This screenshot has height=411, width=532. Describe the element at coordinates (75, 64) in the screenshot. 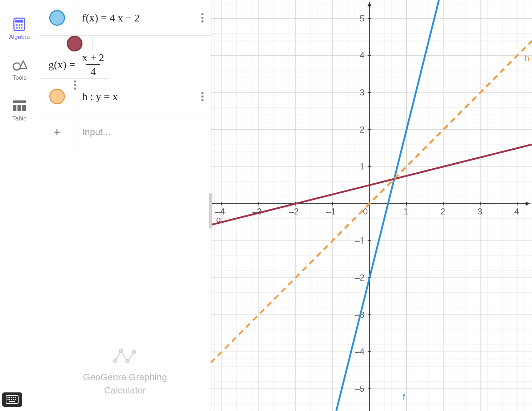

I see `expression-g: g(x) = x + 24` at that location.